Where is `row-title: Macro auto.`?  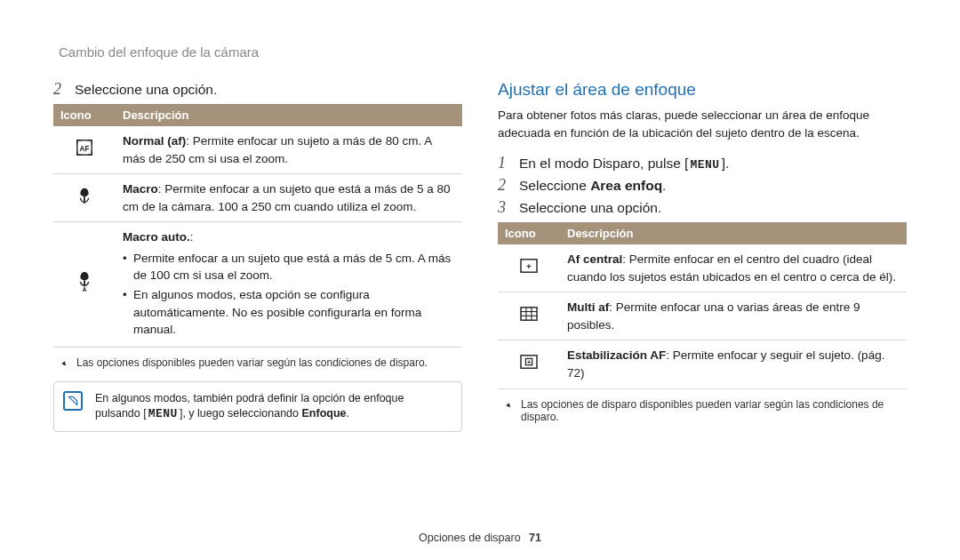
row-title: Macro auto. is located at coordinates (156, 236).